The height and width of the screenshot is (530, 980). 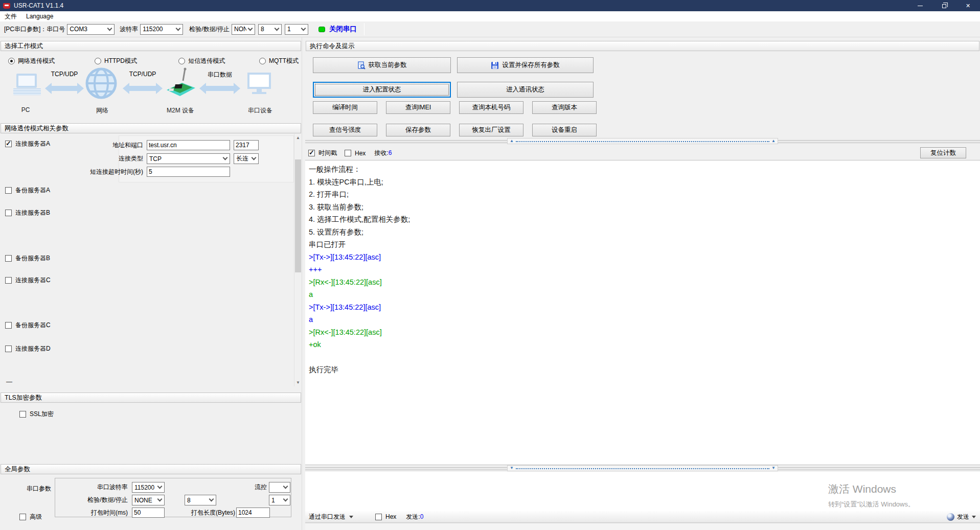 I want to click on recv-hex-checkbox, so click(x=348, y=153).